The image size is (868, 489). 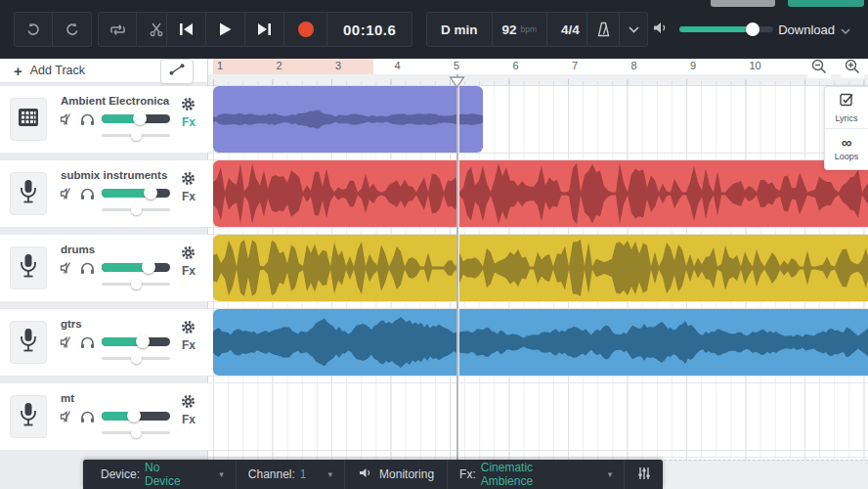 I want to click on playhead-line, so click(x=457, y=267).